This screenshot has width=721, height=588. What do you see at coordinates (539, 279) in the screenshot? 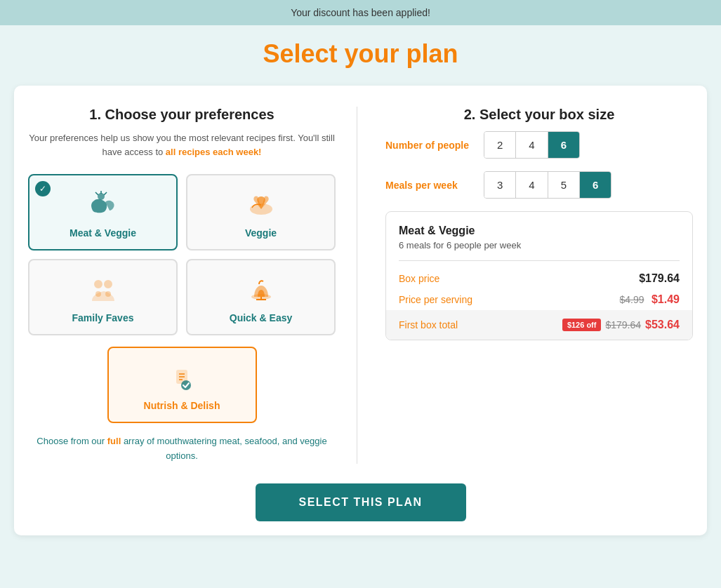
I see `box-price-row: Box price $179.64` at bounding box center [539, 279].